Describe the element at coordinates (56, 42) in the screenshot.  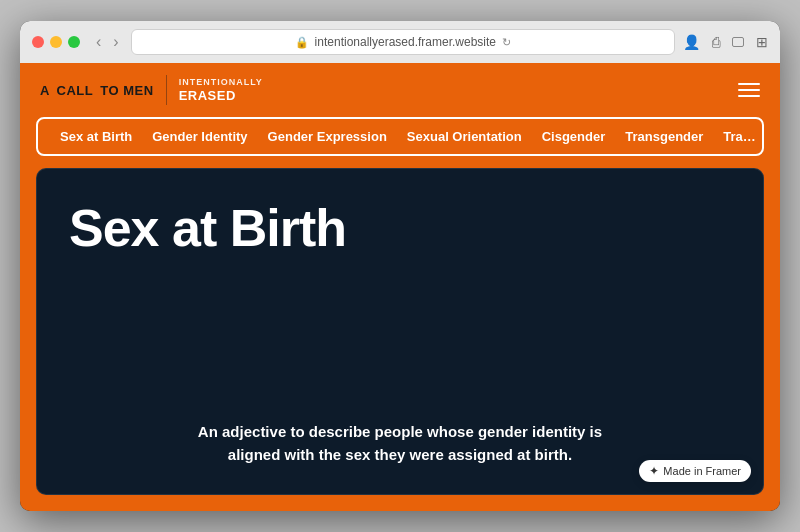
I see `minimize-button` at that location.